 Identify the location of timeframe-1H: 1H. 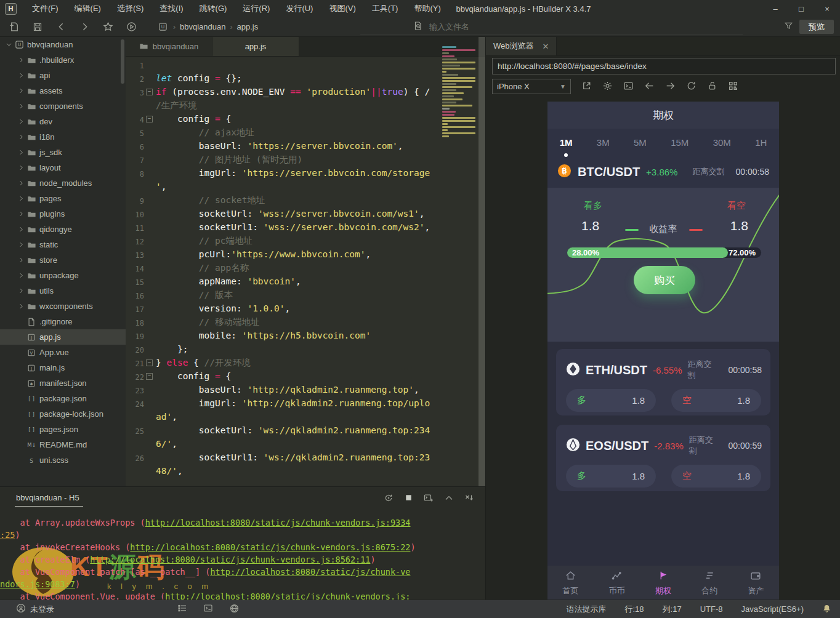
(761, 143).